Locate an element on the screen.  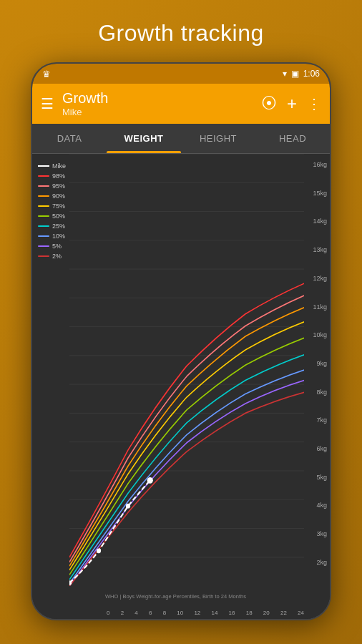
x-label-16: 16 is located at coordinates (232, 613).